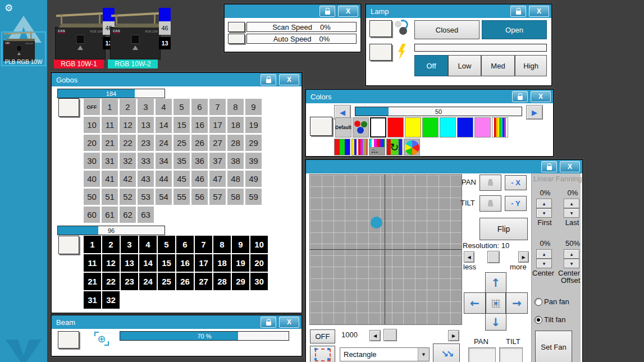 The height and width of the screenshot is (362, 644). Describe the element at coordinates (236, 107) in the screenshot. I see `gobo-button: 8` at that location.